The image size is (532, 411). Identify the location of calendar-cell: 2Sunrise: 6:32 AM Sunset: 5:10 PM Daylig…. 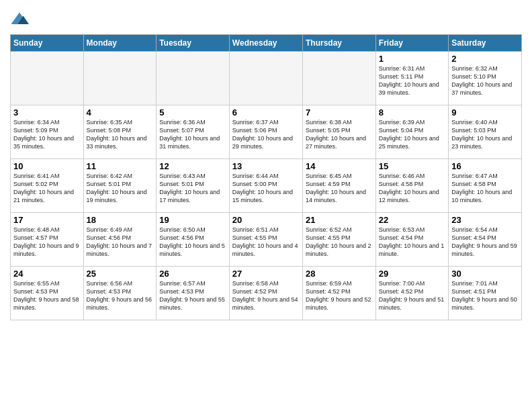
(485, 79).